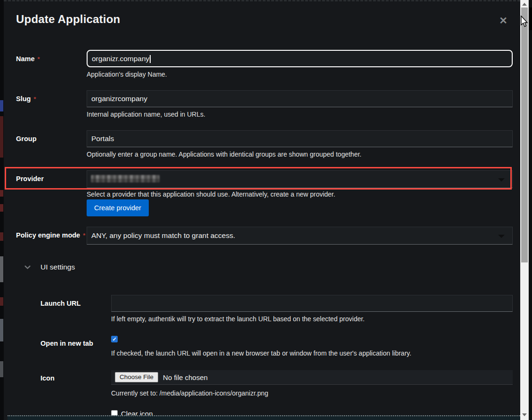  What do you see at coordinates (299, 179) in the screenshot?
I see `provider-select` at bounding box center [299, 179].